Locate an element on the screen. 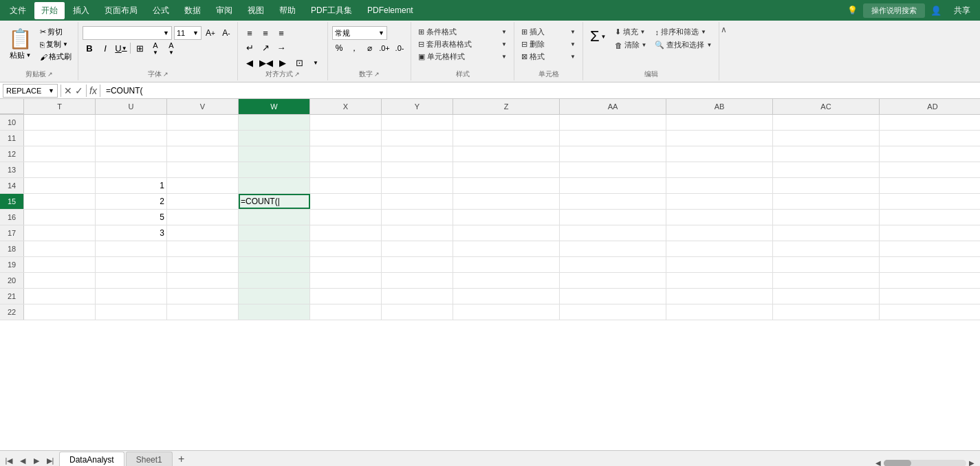  cell-AC10 is located at coordinates (827, 122).